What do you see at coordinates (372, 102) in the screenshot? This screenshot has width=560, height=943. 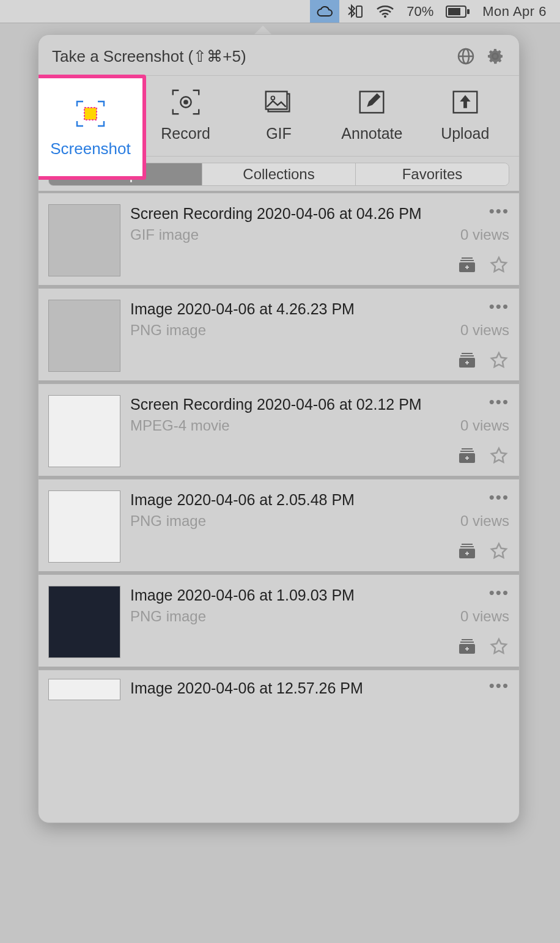 I see `annotate-icon` at bounding box center [372, 102].